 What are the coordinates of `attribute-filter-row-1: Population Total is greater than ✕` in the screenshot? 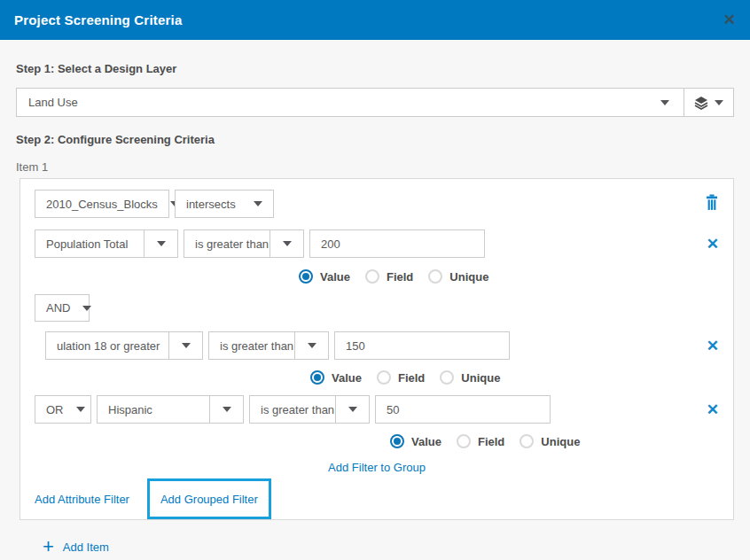 It's located at (377, 244).